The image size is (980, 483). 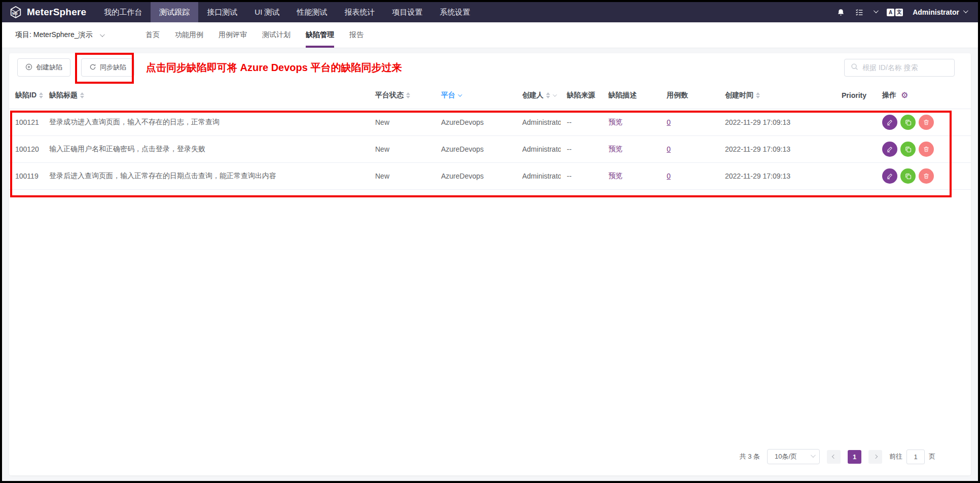 What do you see at coordinates (26, 122) in the screenshot?
I see `cell-defect-id: 100121` at bounding box center [26, 122].